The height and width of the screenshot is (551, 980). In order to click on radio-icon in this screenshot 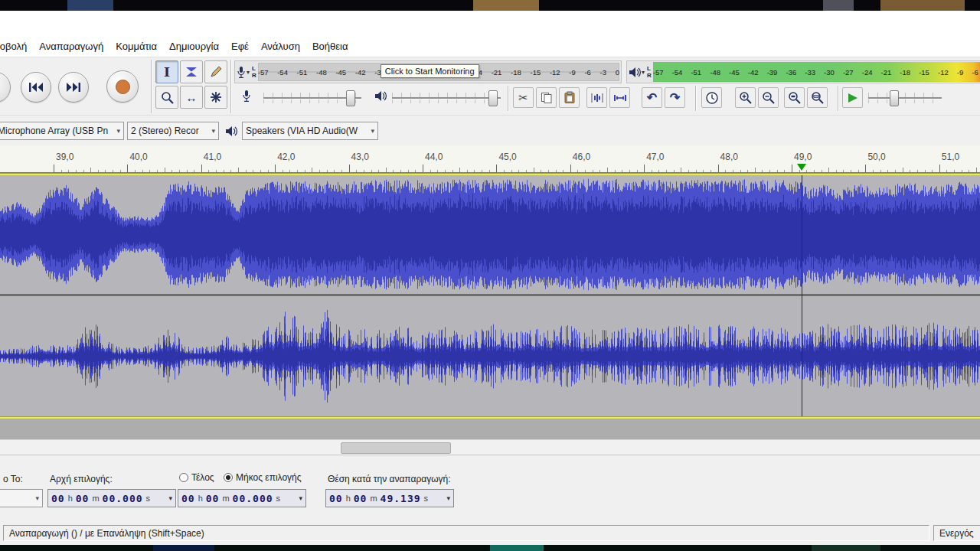, I will do `click(184, 478)`.